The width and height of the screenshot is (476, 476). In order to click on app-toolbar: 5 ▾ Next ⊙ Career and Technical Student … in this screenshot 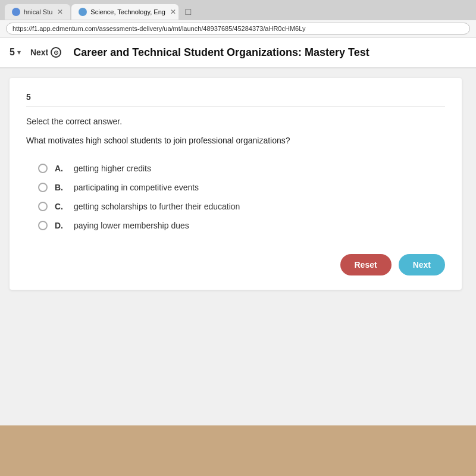, I will do `click(238, 53)`.